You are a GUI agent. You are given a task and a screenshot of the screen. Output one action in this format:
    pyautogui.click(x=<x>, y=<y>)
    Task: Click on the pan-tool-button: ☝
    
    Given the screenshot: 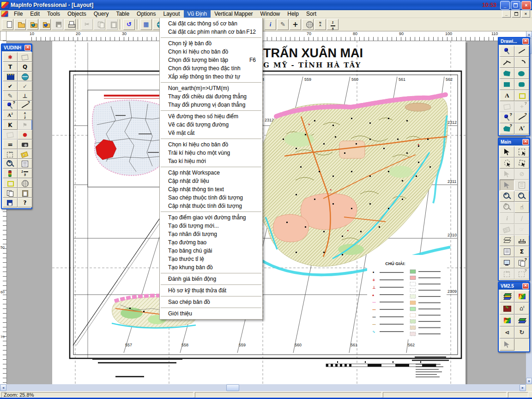 What is the action you would take?
    pyautogui.click(x=522, y=207)
    